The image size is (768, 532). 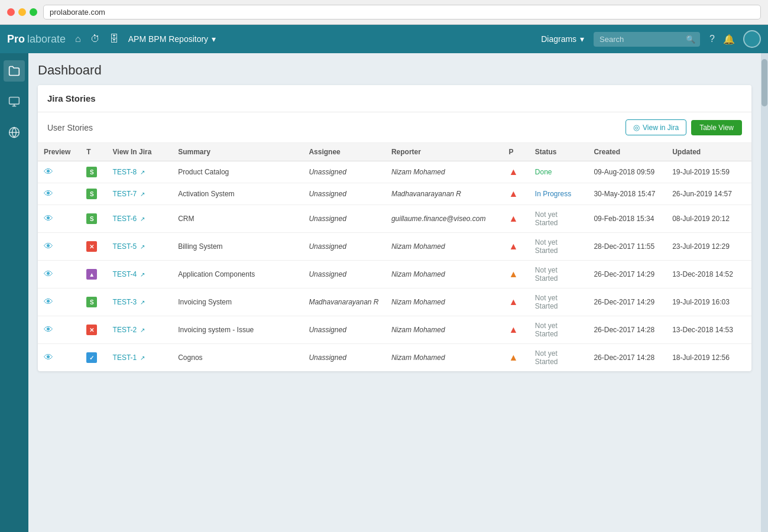 I want to click on close-button, so click(x=11, y=12).